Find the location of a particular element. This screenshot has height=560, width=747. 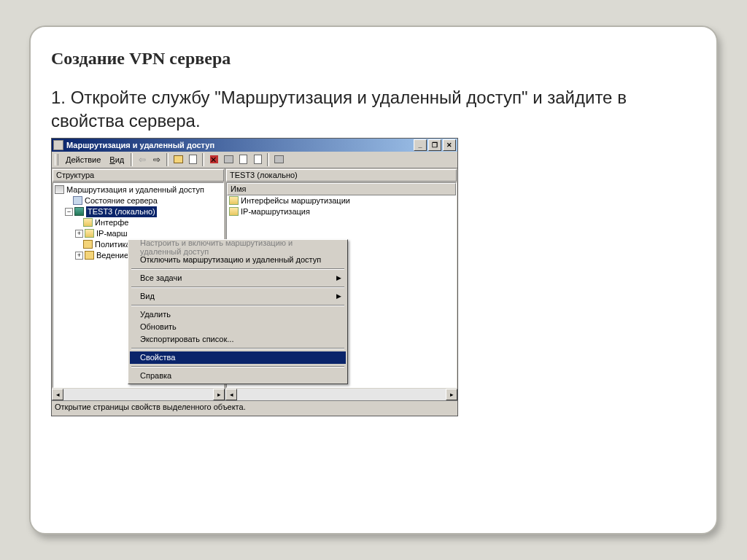

collapse-icon: − is located at coordinates (69, 211).